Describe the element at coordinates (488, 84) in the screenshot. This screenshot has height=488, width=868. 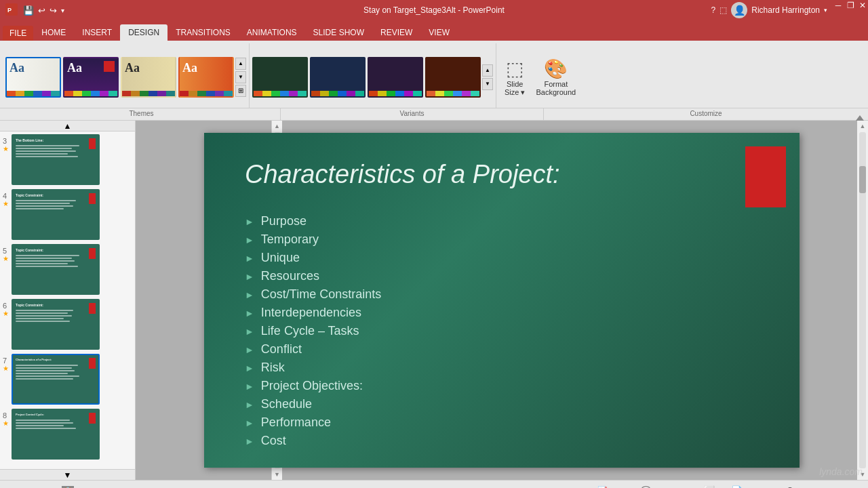
I see `variants-scroll-down: ▼` at that location.